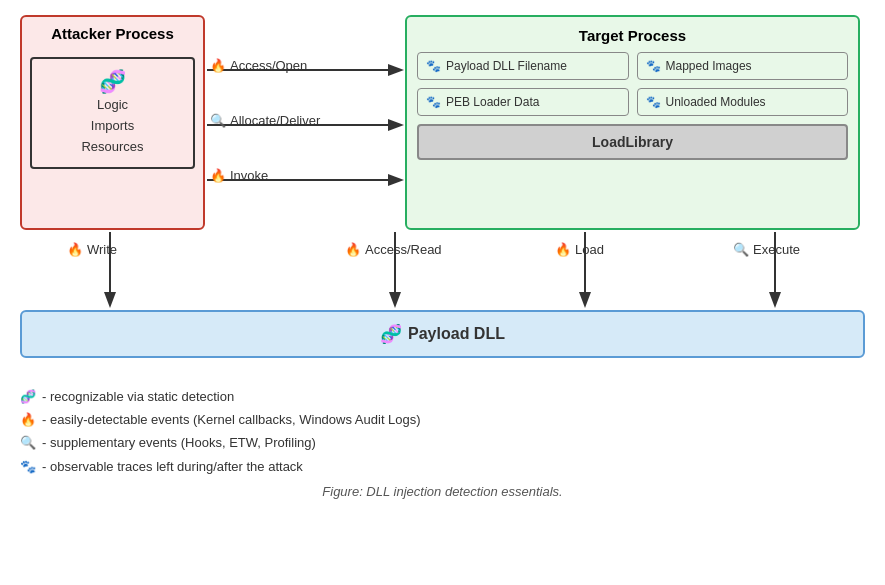 The image size is (885, 585). What do you see at coordinates (75, 250) in the screenshot?
I see `fire-icon-3: 🔥` at bounding box center [75, 250].